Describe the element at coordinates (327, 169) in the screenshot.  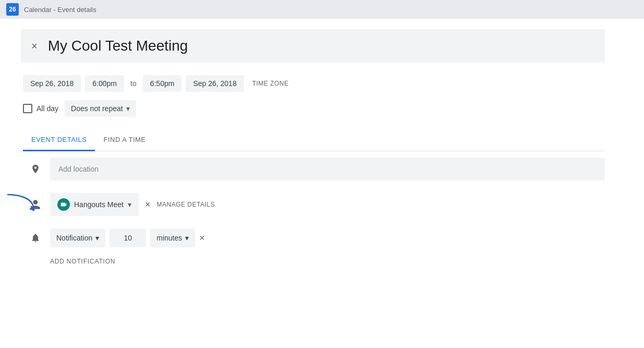
I see `location-field: Add location` at that location.